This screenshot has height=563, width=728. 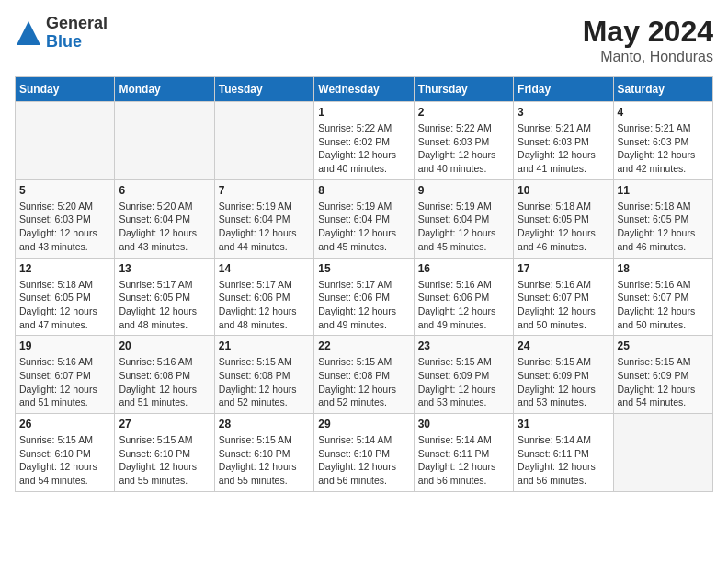 I want to click on day-number: 18, so click(x=664, y=269).